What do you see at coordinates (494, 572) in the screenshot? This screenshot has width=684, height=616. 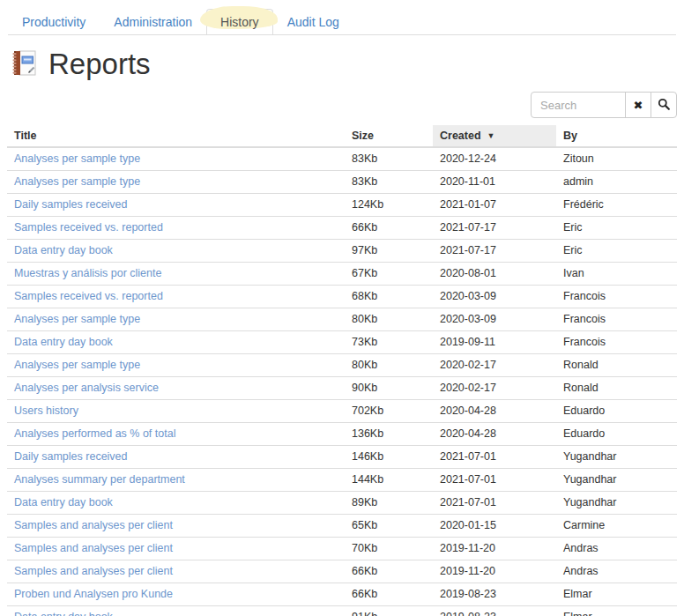 I see `report-created-cell: 2019-11-20` at bounding box center [494, 572].